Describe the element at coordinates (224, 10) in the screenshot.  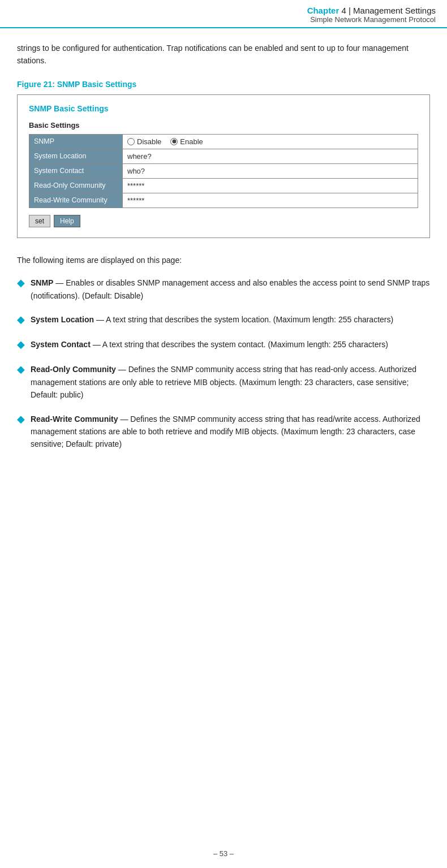
I see `chapter-line: Chapter 4 | Management Settings` at that location.